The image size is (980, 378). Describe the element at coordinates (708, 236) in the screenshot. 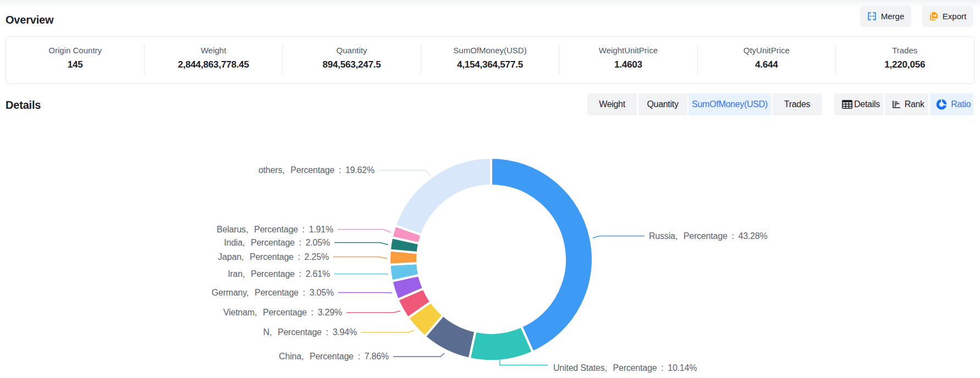

I see `svg-text: Russia, Percentage : 43.28%` at that location.